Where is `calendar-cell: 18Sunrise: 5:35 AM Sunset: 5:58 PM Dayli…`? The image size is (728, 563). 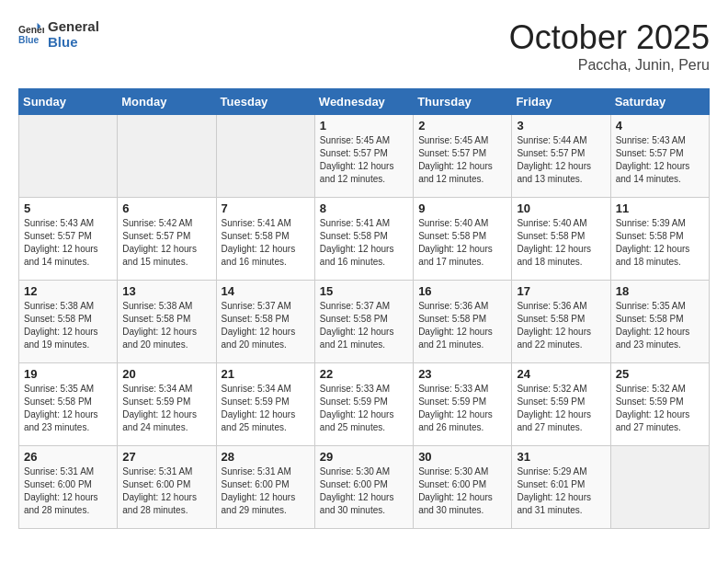 calendar-cell: 18Sunrise: 5:35 AM Sunset: 5:58 PM Dayli… is located at coordinates (660, 322).